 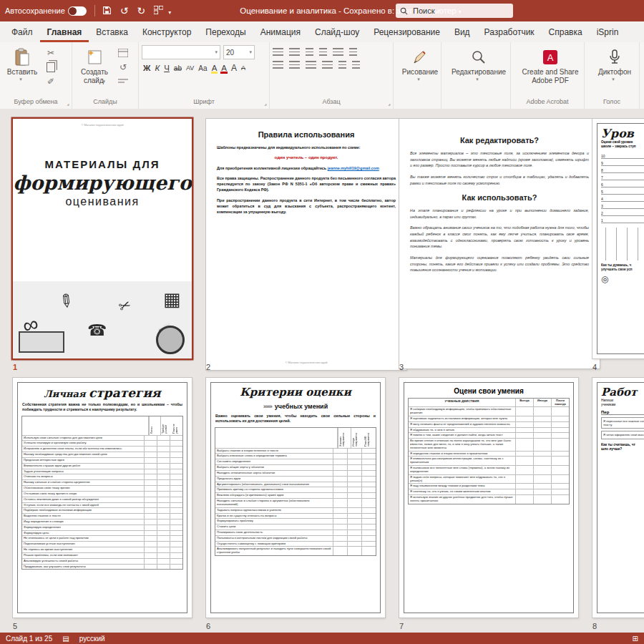 What do you see at coordinates (296, 517) in the screenshot?
I see `table-row: Кратко и по существу отвечать на вопросы` at bounding box center [296, 517].